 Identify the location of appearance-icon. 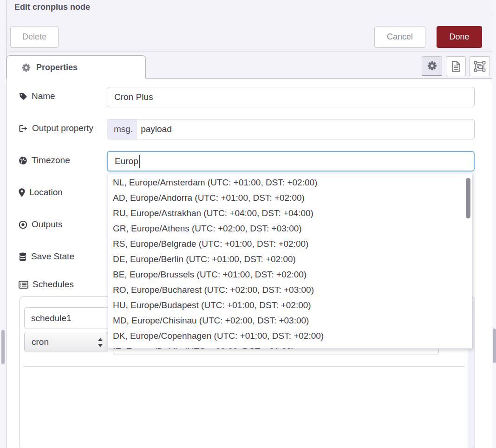
(480, 66).